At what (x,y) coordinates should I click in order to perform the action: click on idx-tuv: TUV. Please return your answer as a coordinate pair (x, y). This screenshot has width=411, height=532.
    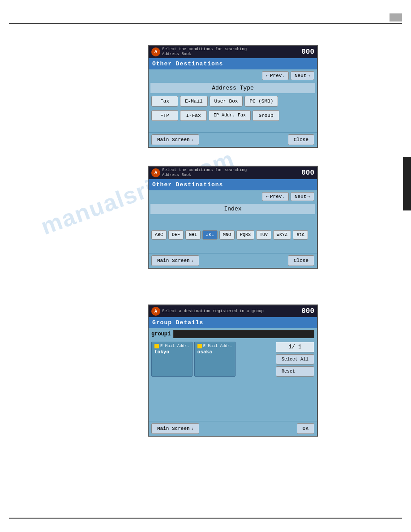
    Looking at the image, I should click on (264, 235).